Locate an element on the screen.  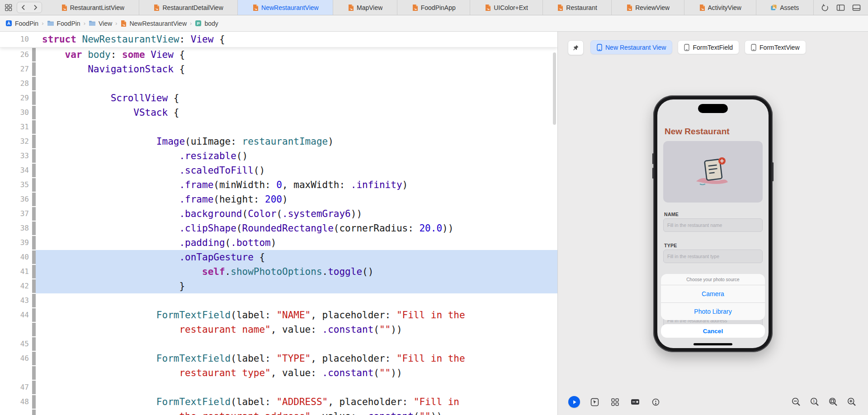
preview-tab-formtextfield: FormTextField is located at coordinates (708, 47).